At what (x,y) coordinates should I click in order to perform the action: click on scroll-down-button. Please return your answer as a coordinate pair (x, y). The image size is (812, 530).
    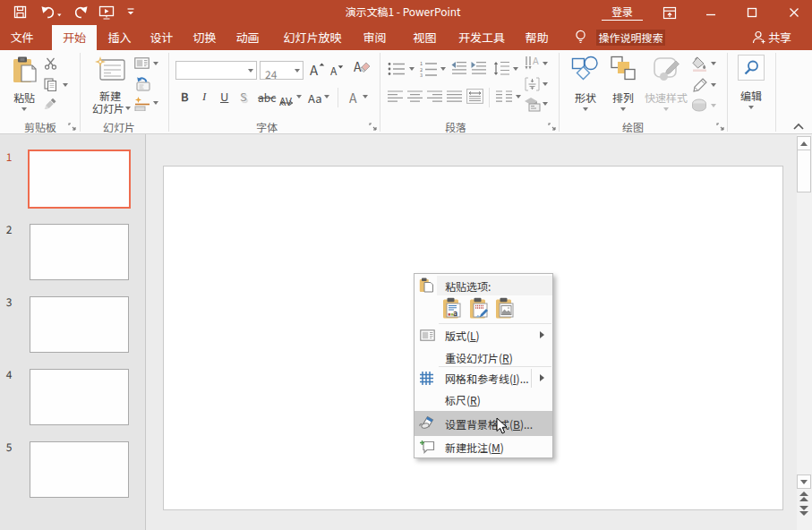
    Looking at the image, I should click on (804, 482).